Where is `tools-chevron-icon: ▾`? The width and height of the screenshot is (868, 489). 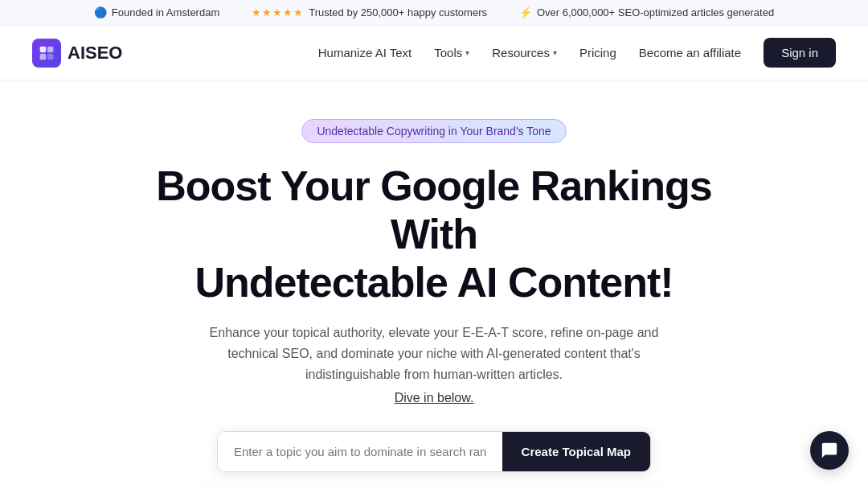 tools-chevron-icon: ▾ is located at coordinates (468, 53).